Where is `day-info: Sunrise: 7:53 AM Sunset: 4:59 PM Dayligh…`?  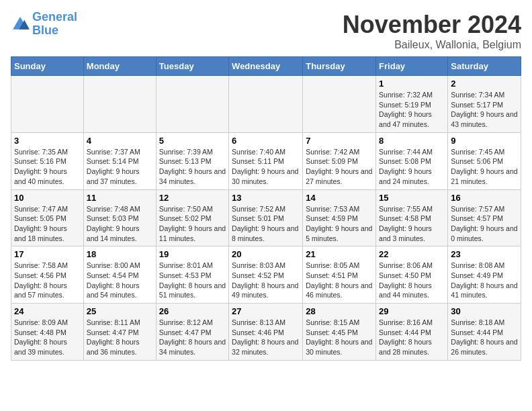
day-info: Sunrise: 7:53 AM Sunset: 4:59 PM Dayligh… is located at coordinates (339, 224).